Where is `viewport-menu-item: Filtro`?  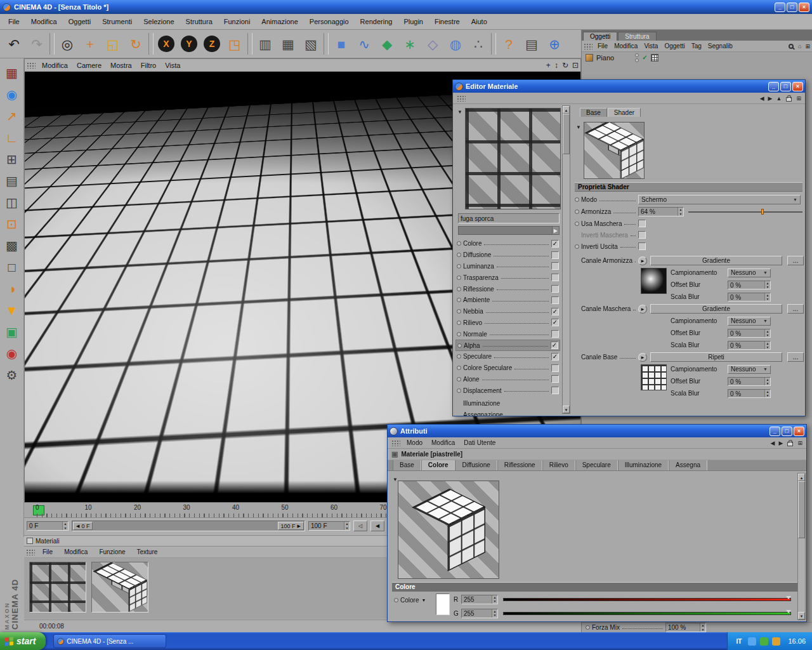 viewport-menu-item: Filtro is located at coordinates (148, 65).